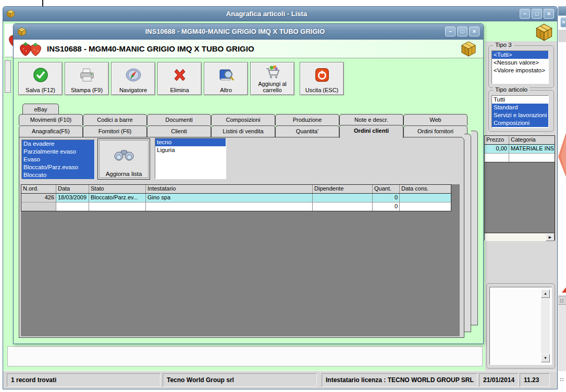  I want to click on resize-grip, so click(563, 380).